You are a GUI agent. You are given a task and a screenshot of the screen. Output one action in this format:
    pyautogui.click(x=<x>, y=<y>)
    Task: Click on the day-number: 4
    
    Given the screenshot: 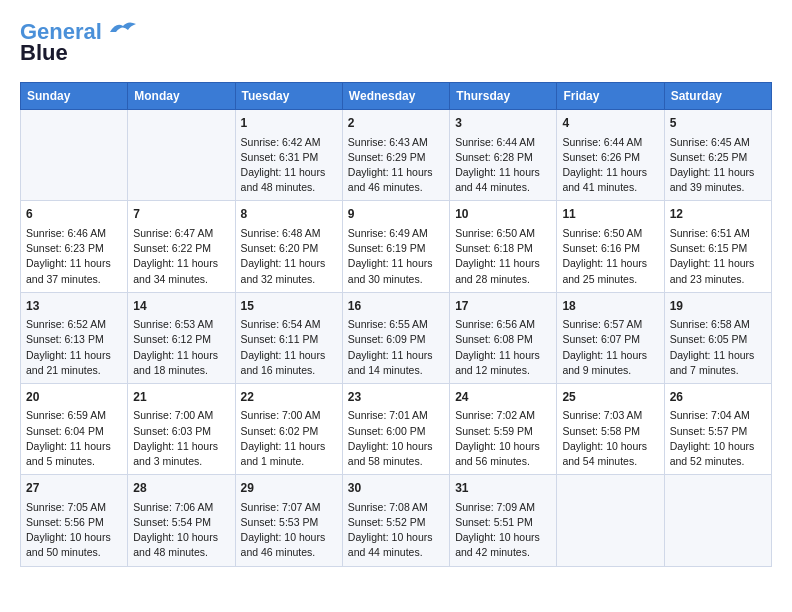 What is the action you would take?
    pyautogui.click(x=610, y=124)
    